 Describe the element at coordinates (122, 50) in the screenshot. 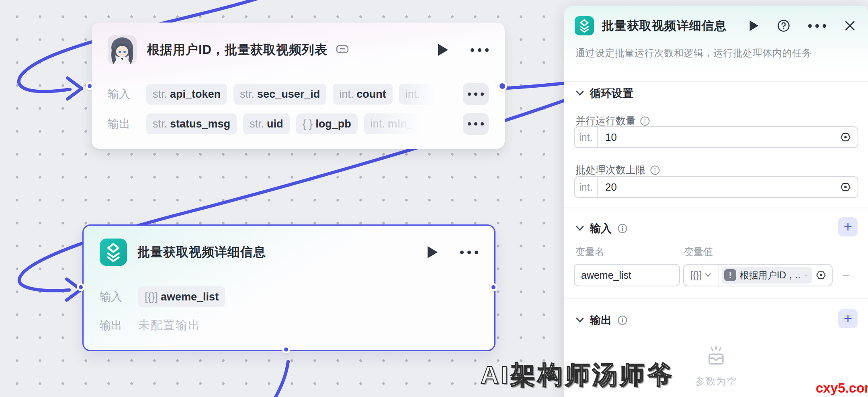

I see `node1-avatar` at that location.